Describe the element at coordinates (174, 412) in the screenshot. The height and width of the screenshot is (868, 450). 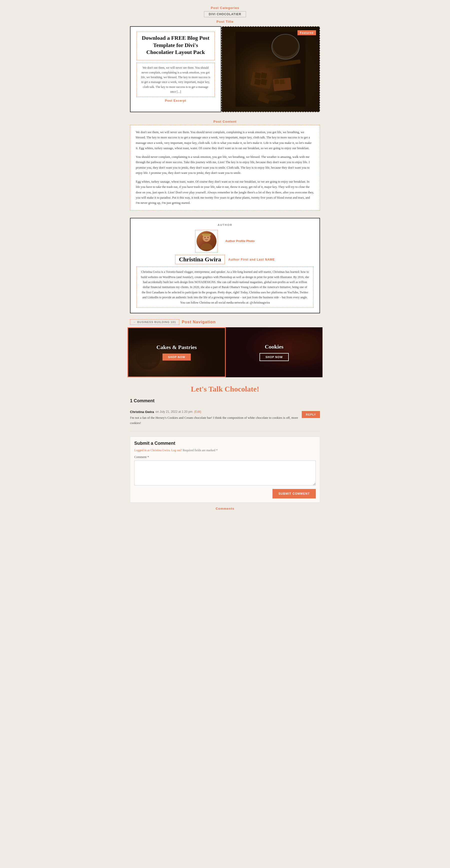
I see `comment-date: on July 21, 2022 at 1:20 pm` at that location.